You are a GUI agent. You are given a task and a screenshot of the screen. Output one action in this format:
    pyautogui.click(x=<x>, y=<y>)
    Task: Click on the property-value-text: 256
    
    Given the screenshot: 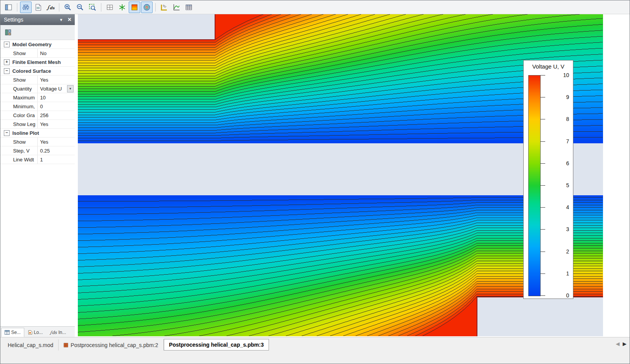 What is the action you would take?
    pyautogui.click(x=44, y=116)
    